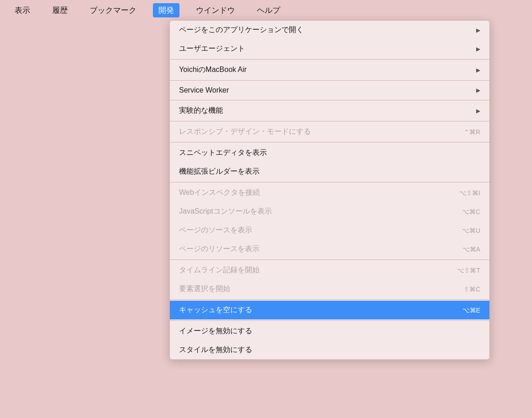  Describe the element at coordinates (478, 111) in the screenshot. I see `submenu-arrow-experimental: ▶` at that location.